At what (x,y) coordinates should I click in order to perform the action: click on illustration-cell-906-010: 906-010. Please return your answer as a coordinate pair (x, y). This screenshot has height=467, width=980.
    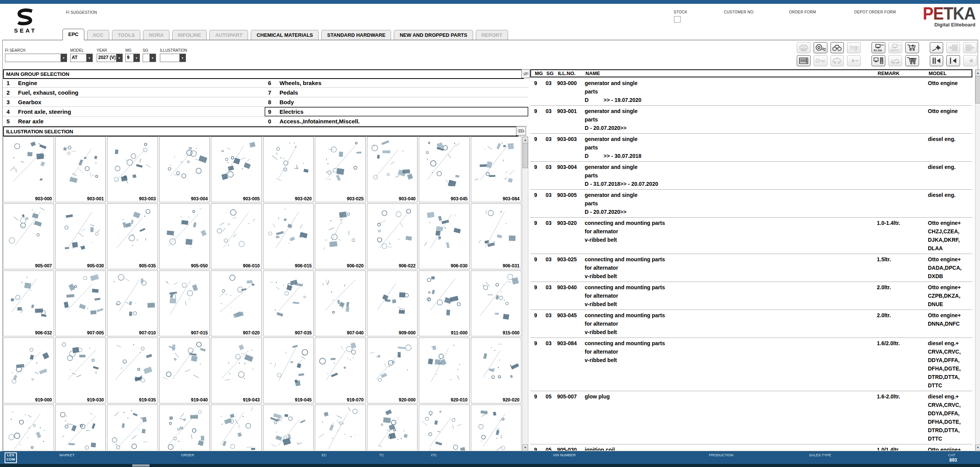
    Looking at the image, I should click on (236, 236).